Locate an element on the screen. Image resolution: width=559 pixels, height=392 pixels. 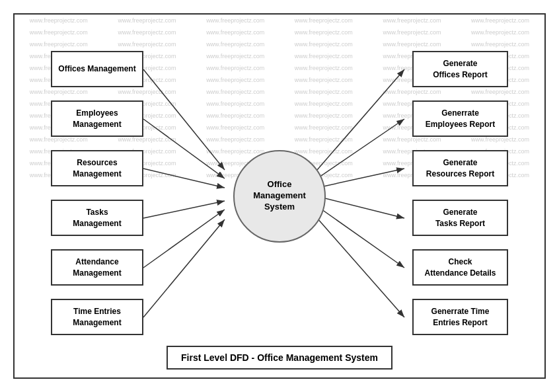
center-circle: OfficeManagementSystem is located at coordinates (280, 196).